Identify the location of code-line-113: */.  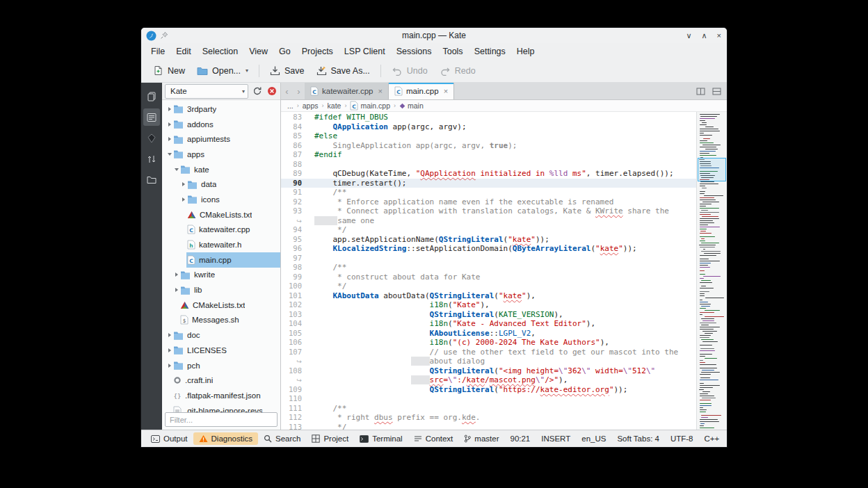
(505, 427).